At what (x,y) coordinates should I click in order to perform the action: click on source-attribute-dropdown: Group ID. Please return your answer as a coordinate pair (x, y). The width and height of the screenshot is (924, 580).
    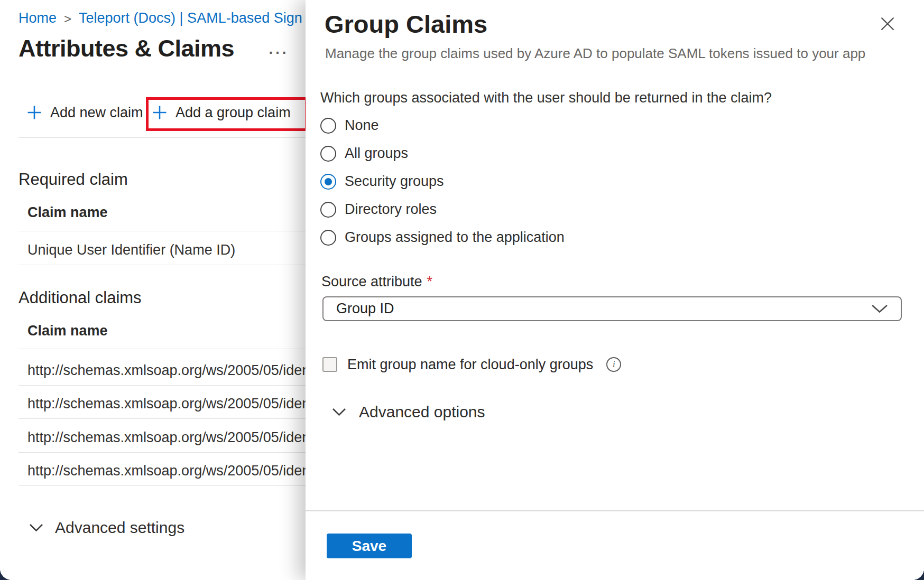
    Looking at the image, I should click on (612, 308).